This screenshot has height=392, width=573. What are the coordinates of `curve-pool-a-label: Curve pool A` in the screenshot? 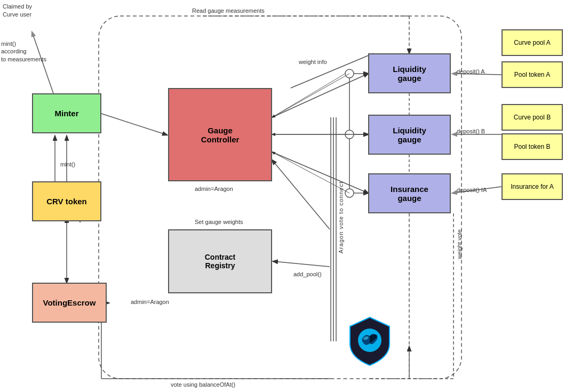 It's located at (532, 43).